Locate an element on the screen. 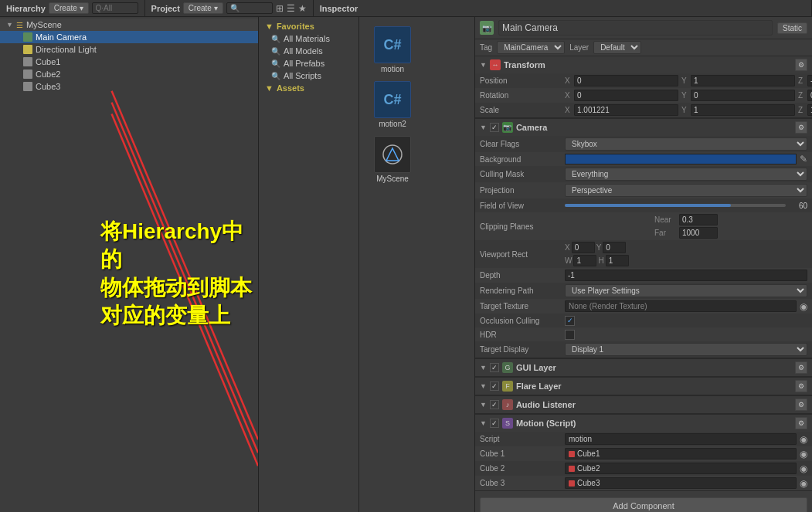  object-icon: 📷 is located at coordinates (487, 28).